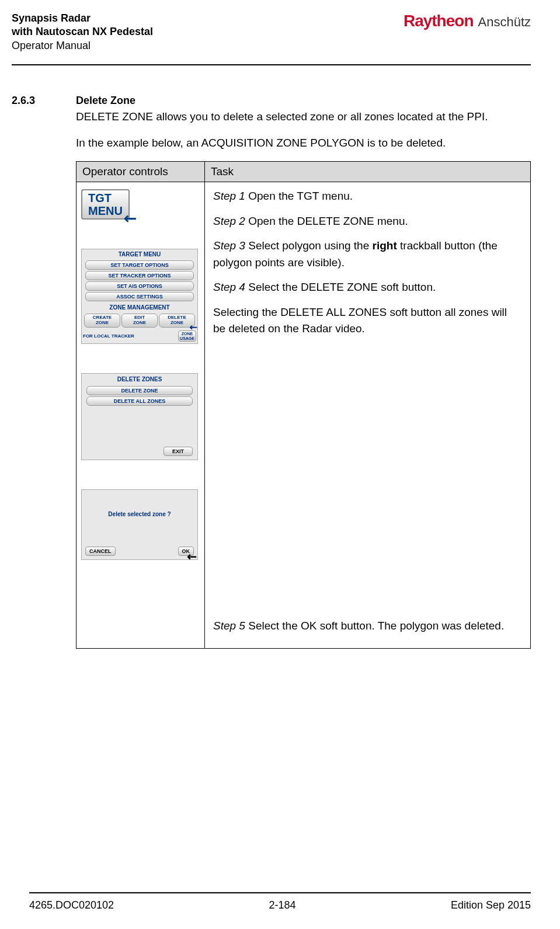 The width and height of the screenshot is (560, 929). Describe the element at coordinates (141, 416) in the screenshot. I see `operator-controls-cell: TGT MENU ↖ TARGET MENU SET TARGET OPTION…` at that location.